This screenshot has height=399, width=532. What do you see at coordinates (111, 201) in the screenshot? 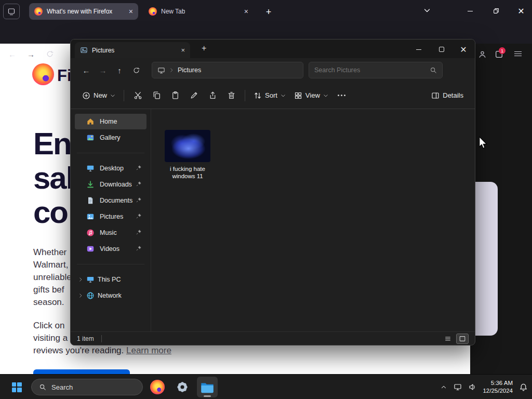
I see `sidebar-item-documents: Documents` at bounding box center [111, 201].